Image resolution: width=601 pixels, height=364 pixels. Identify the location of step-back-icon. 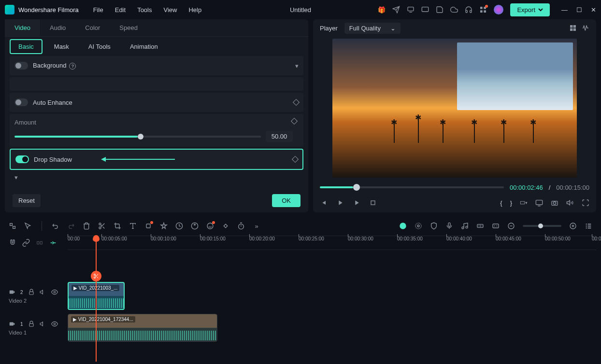
(340, 203).